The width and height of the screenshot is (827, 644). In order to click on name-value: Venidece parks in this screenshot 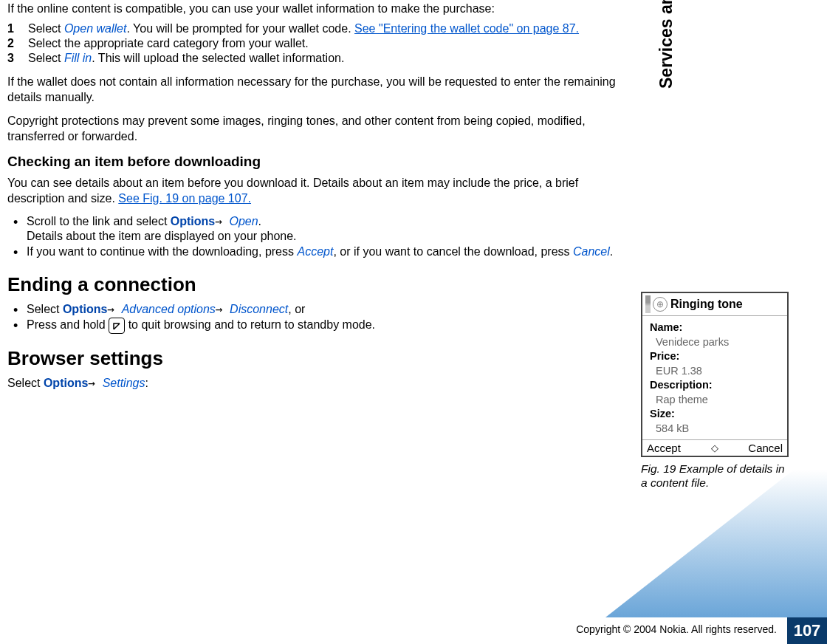, I will do `click(716, 343)`.